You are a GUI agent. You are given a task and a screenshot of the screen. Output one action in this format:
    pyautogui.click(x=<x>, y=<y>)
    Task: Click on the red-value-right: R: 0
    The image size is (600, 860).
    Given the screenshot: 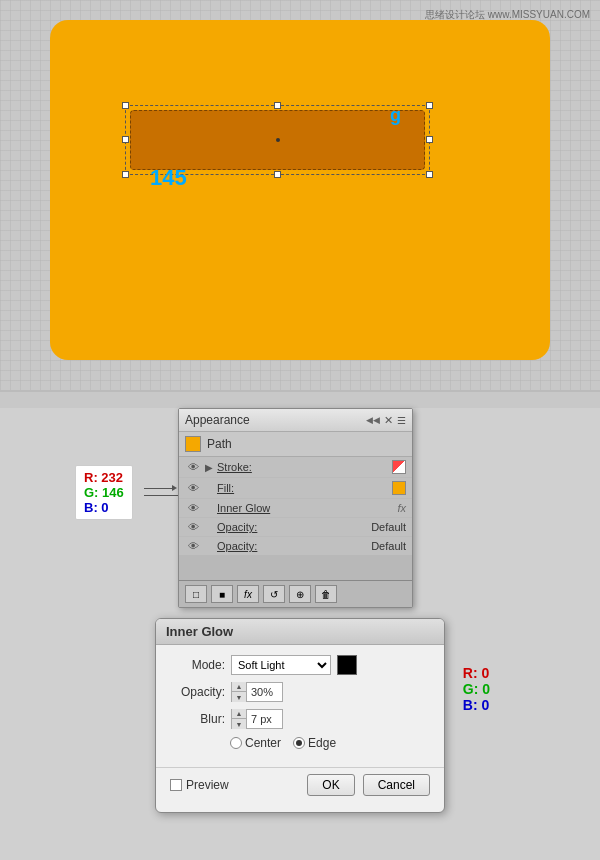 What is the action you would take?
    pyautogui.click(x=476, y=673)
    